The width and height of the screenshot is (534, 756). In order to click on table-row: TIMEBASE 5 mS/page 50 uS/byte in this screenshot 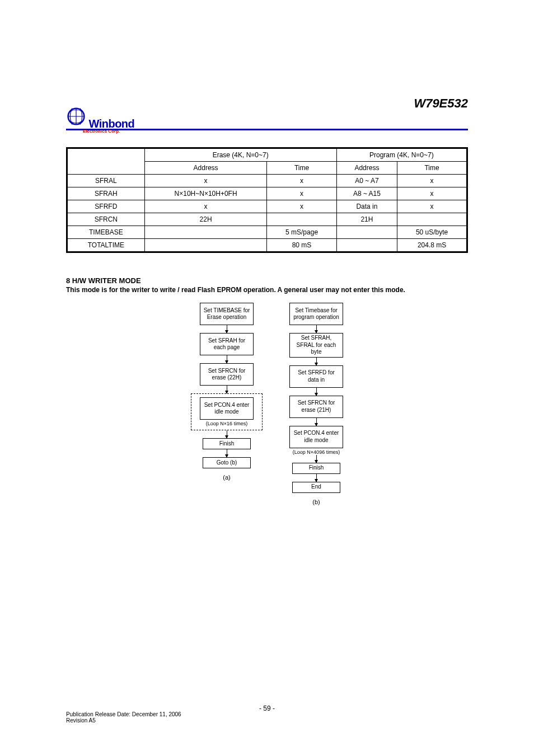, I will do `click(268, 233)`.